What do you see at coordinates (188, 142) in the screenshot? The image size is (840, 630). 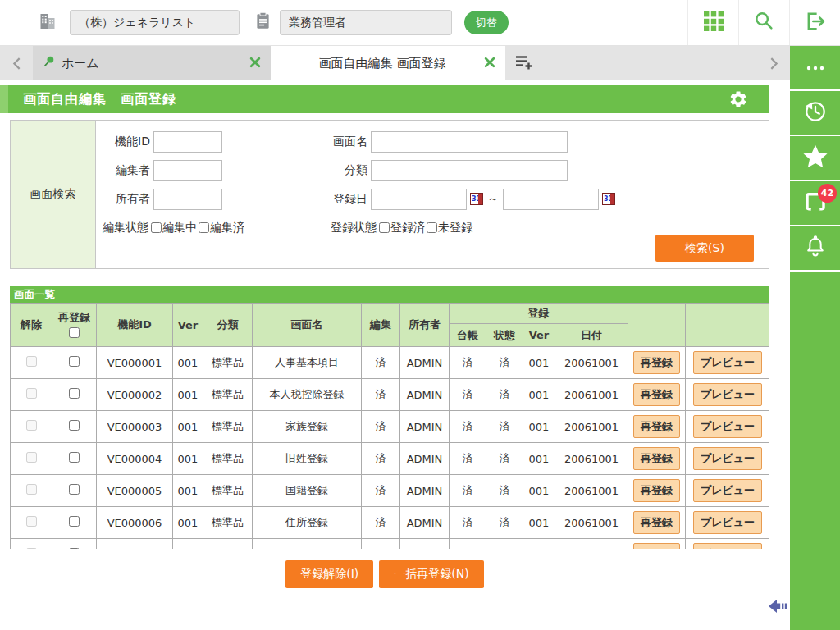 I see `function-id-input` at bounding box center [188, 142].